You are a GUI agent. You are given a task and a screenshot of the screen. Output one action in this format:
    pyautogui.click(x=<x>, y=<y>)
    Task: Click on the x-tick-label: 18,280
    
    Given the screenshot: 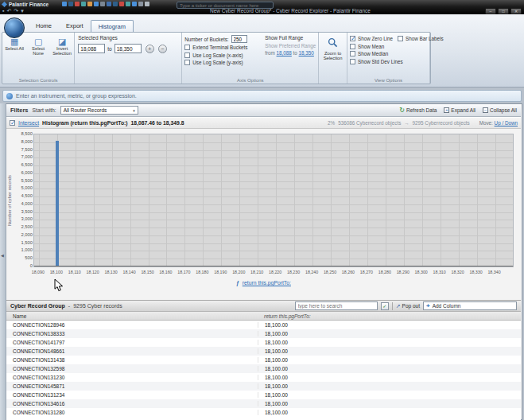 What is the action you would take?
    pyautogui.click(x=385, y=272)
    